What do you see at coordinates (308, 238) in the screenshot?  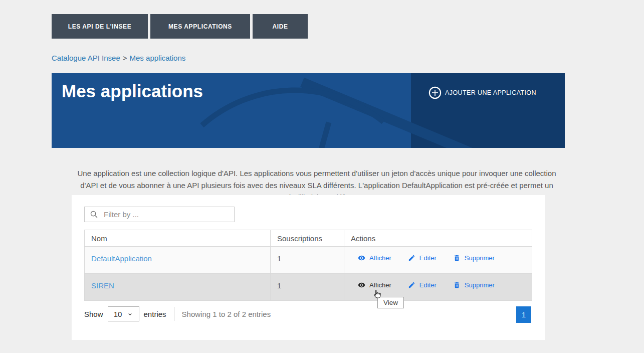 I see `column-header-souscriptions: Souscriptions` at bounding box center [308, 238].